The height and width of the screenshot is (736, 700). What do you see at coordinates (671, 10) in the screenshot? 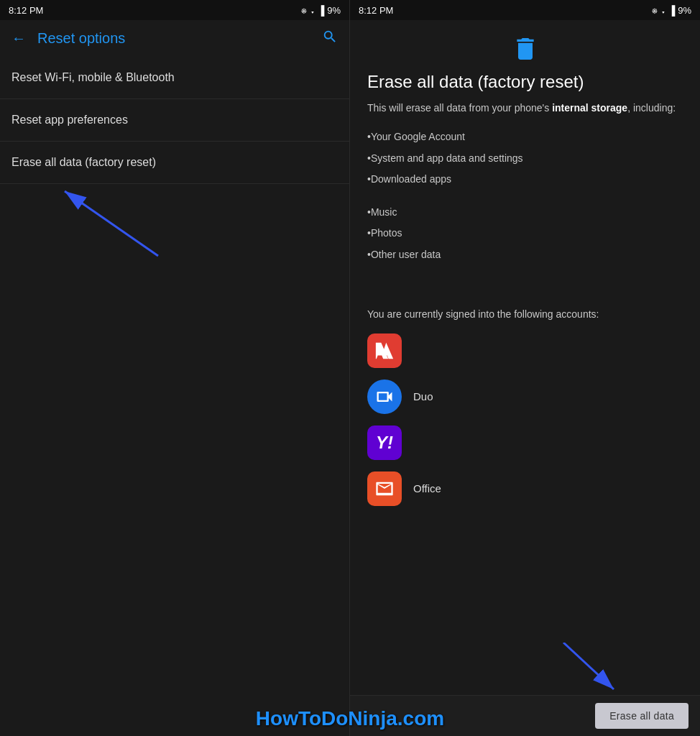
I see `right-status-icons: ⎈ ▾ ▐ 9%` at bounding box center [671, 10].